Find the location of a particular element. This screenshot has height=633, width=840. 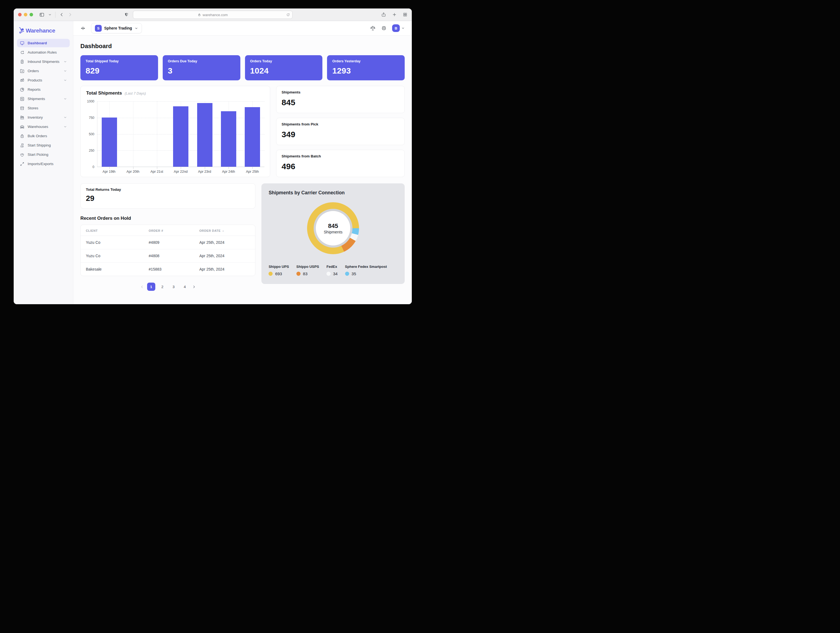

start-picking-icon is located at coordinates (22, 155).